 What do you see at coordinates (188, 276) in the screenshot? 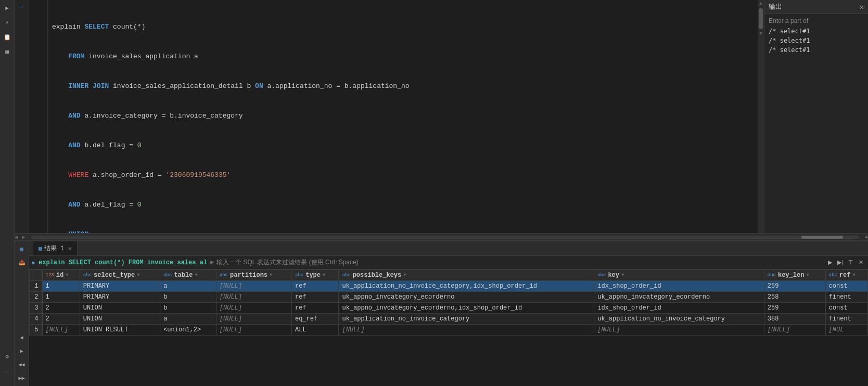
I see `th-table: abc table ▼` at bounding box center [188, 276].